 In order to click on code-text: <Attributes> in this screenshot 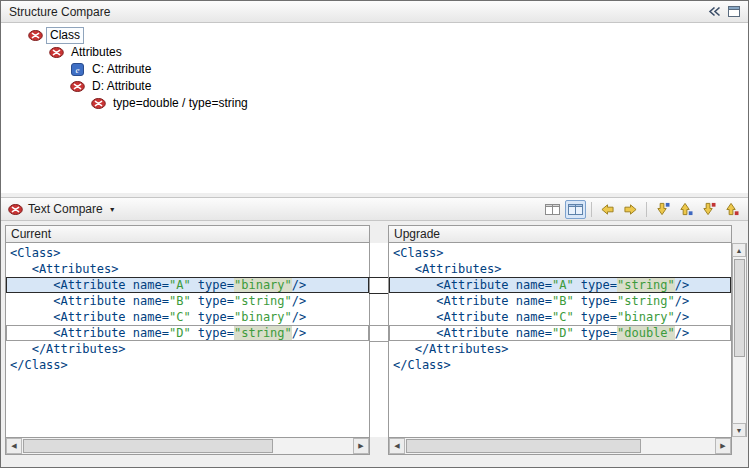, I will do `click(447, 269)`.